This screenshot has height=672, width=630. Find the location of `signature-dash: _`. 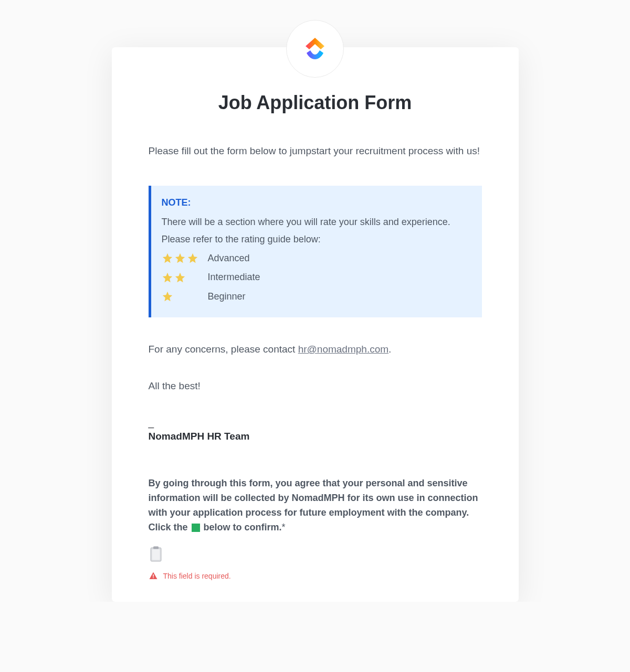

signature-dash: _ is located at coordinates (315, 423).